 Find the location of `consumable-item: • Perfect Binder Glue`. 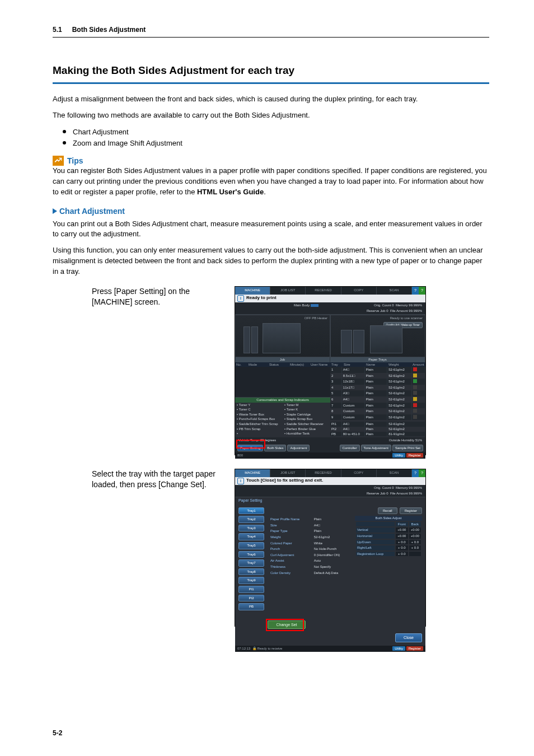

consumable-item: • Perfect Binder Glue is located at coordinates (307, 429).